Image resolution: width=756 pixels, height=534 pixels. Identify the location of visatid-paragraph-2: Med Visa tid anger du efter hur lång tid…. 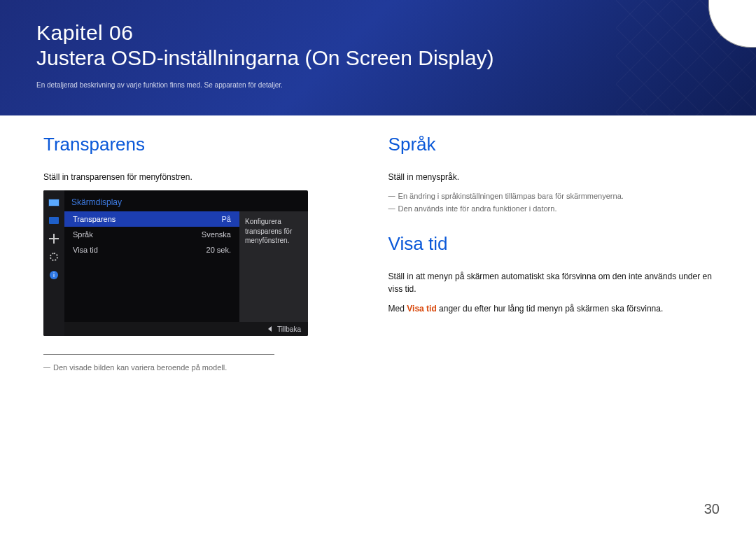
(554, 309).